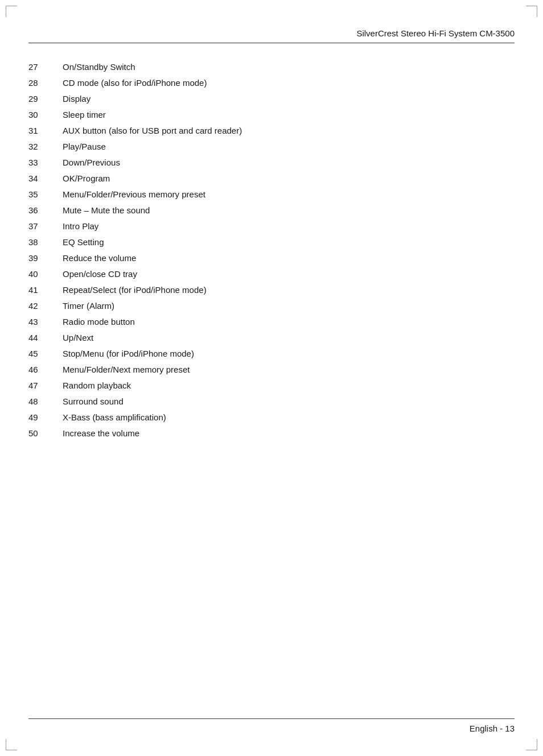 Image resolution: width=543 pixels, height=756 pixels. What do you see at coordinates (84, 115) in the screenshot?
I see `item-text: Sleep timer` at bounding box center [84, 115].